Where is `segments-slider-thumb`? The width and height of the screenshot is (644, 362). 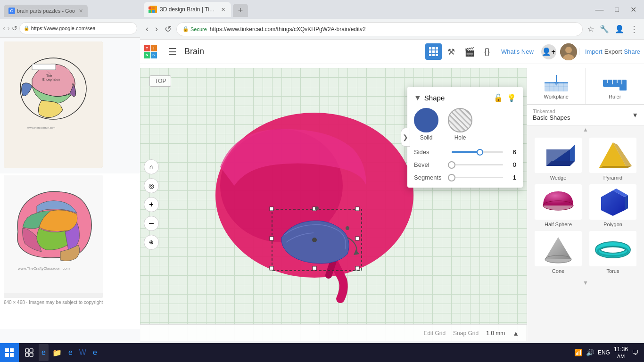
segments-slider-thumb is located at coordinates (452, 178).